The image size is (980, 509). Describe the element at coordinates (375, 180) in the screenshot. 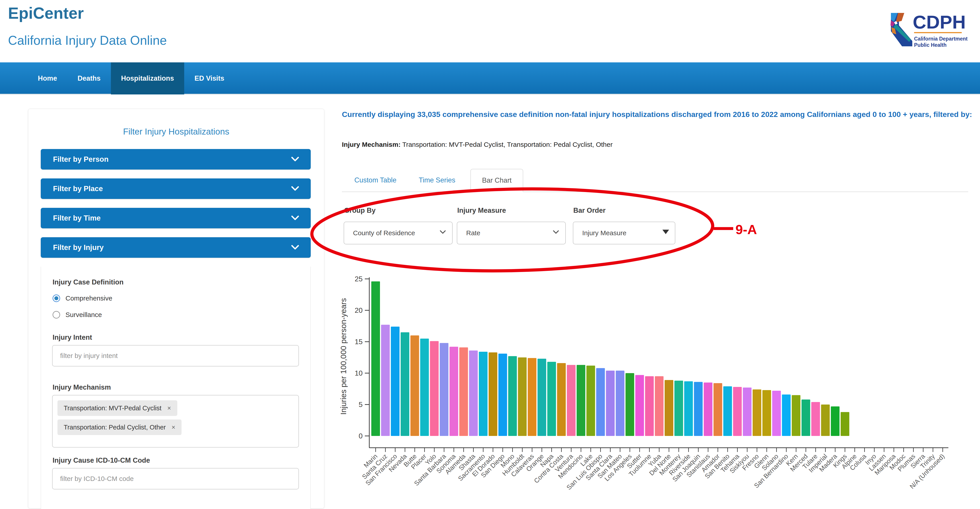

I see `tab-custom-table: Custom Table` at that location.